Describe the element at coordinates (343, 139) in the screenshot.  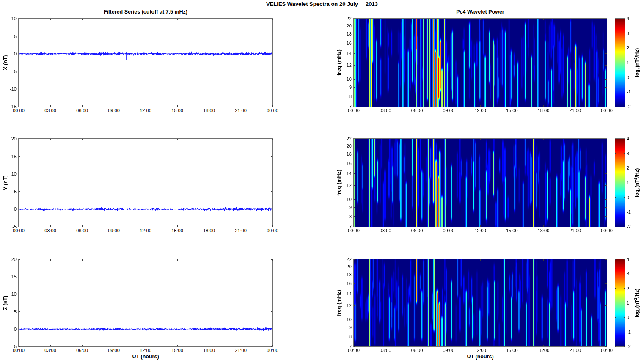
I see `y-tick-label: 22` at that location.